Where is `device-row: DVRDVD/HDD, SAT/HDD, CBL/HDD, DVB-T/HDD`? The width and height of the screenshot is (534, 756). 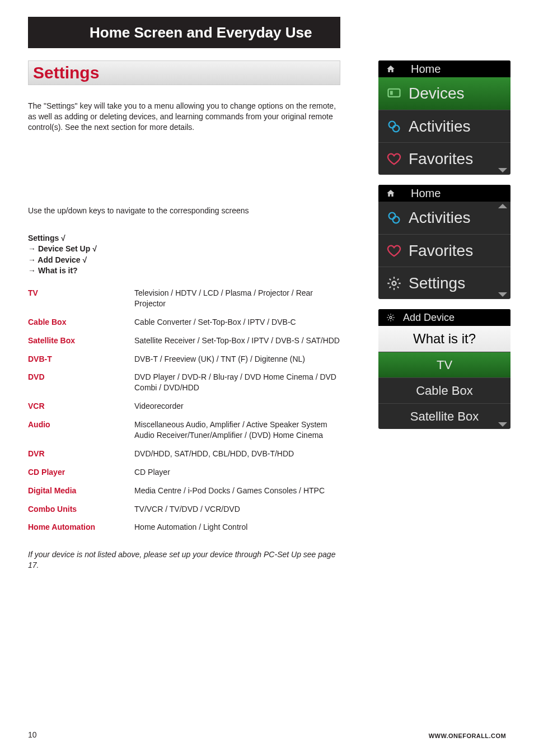 device-row: DVRDVD/HDD, SAT/HDD, CBL/HDD, DVB-T/HDD is located at coordinates (184, 454).